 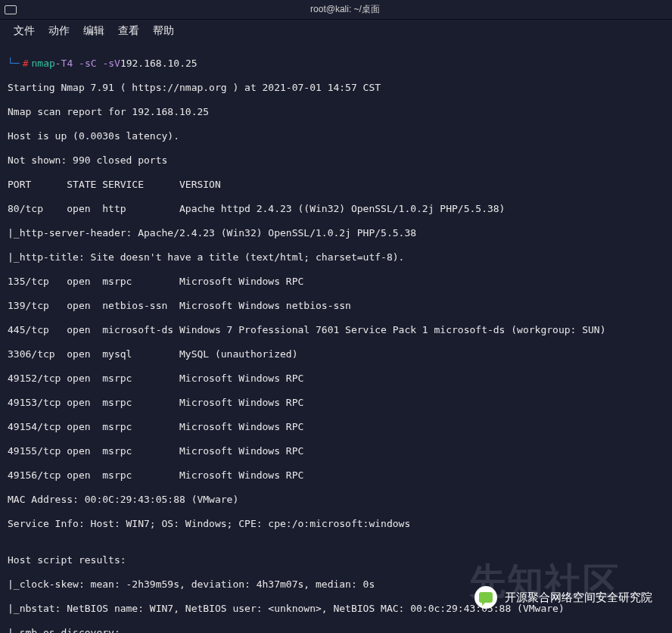 What do you see at coordinates (336, 403) in the screenshot?
I see `output-line: 49153/tcp open msrpc Microsoft Windows R…` at bounding box center [336, 403].